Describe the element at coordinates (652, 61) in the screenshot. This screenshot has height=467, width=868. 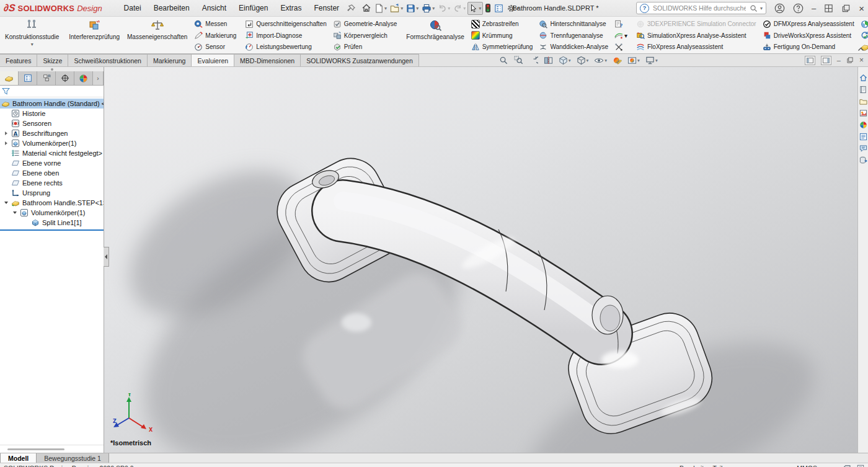
I see `view-settings-button: ▾` at that location.